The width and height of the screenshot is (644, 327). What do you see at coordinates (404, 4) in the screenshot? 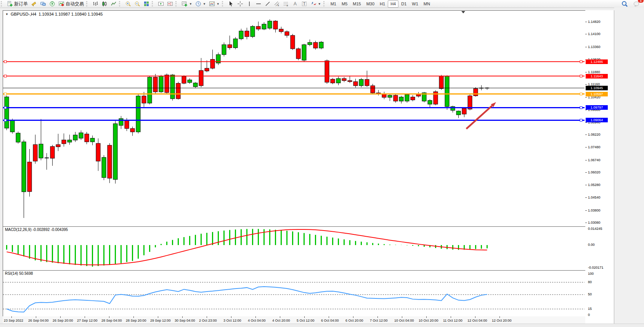
I see `tab-d1: D1` at bounding box center [404, 4].